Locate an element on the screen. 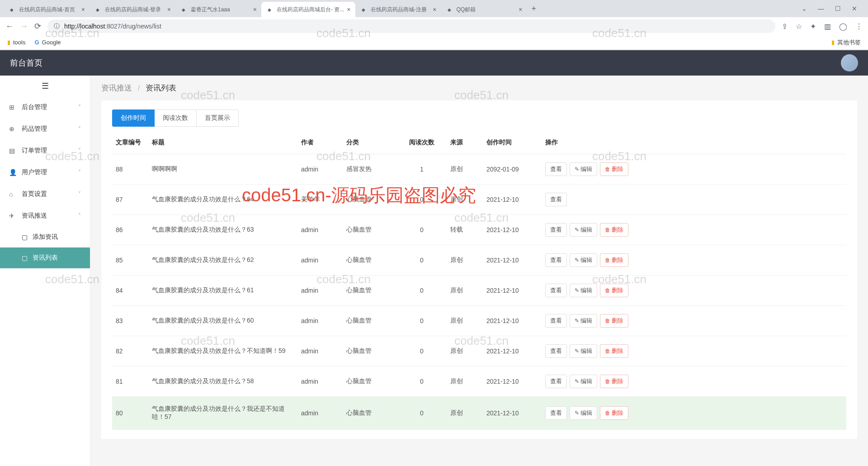  browser-tab: ◆QQ邮箱× is located at coordinates (484, 10).